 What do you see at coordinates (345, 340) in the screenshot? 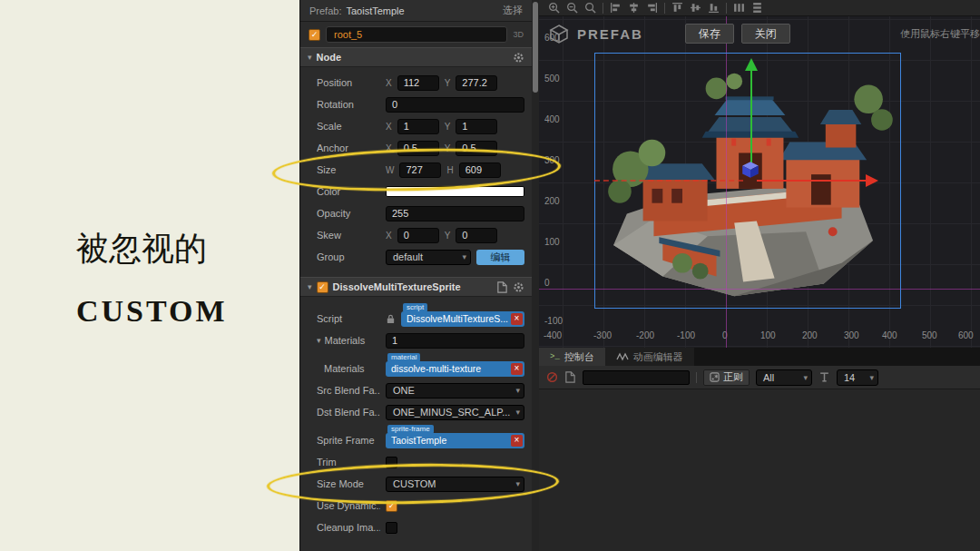
I see `materials-label: Materials` at bounding box center [345, 340].